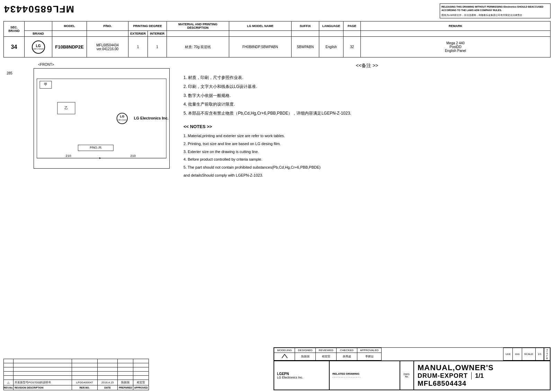  Describe the element at coordinates (39, 9) in the screenshot. I see `drawing-number-reversed: MFL68504434` at that location.